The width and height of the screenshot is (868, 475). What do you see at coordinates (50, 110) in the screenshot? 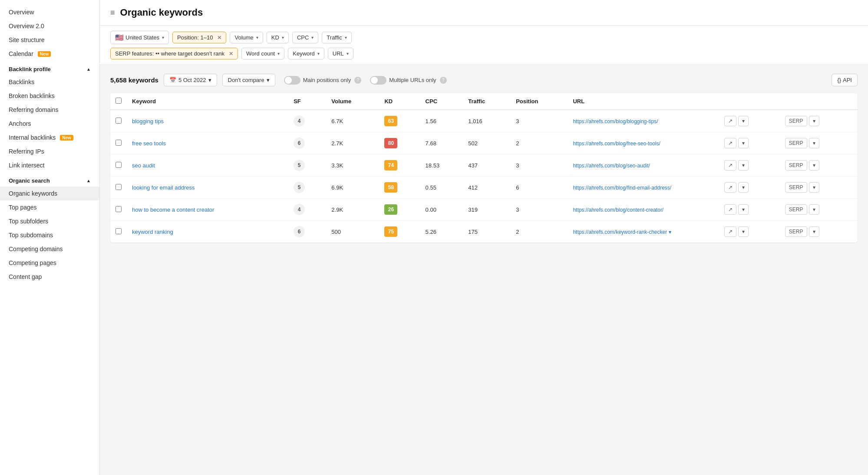
I see `sidebar-item-referring-domains: Referring domains` at bounding box center [50, 110].